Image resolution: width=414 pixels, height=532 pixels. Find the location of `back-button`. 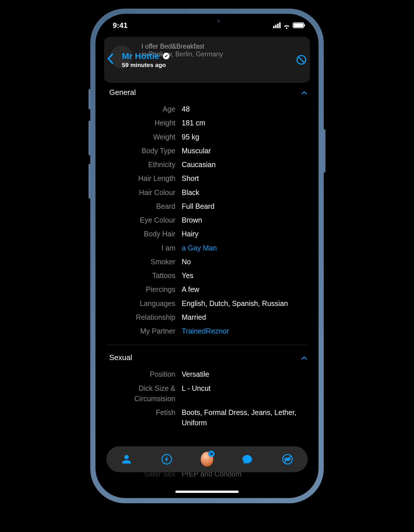

back-button is located at coordinates (110, 60).